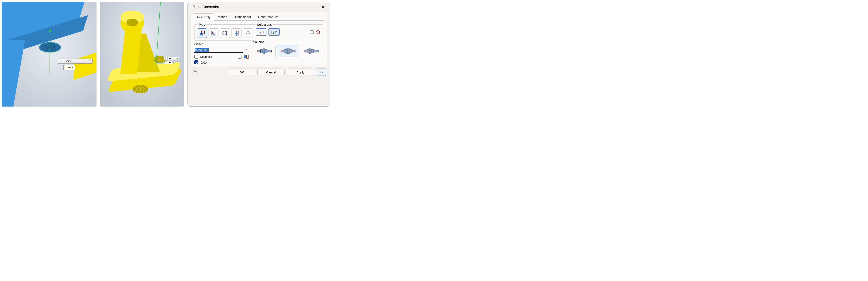 The width and height of the screenshot is (868, 281). What do you see at coordinates (259, 72) in the screenshot?
I see `dialog-footer: ? OK Cancel Apply >>` at bounding box center [259, 72].